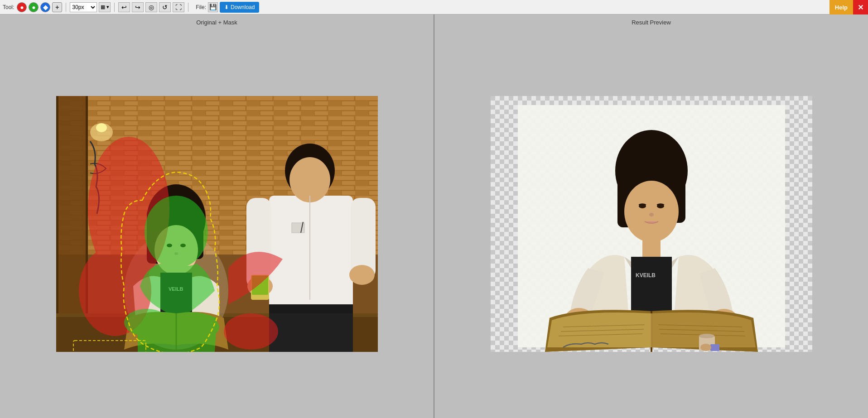 This screenshot has width=868, height=418. I want to click on tool-label: Tool:, so click(8, 7).